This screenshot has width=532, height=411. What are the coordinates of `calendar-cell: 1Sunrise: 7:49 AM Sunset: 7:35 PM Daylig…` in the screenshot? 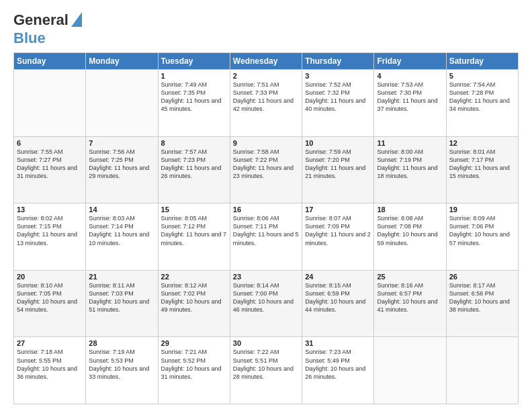 It's located at (193, 103).